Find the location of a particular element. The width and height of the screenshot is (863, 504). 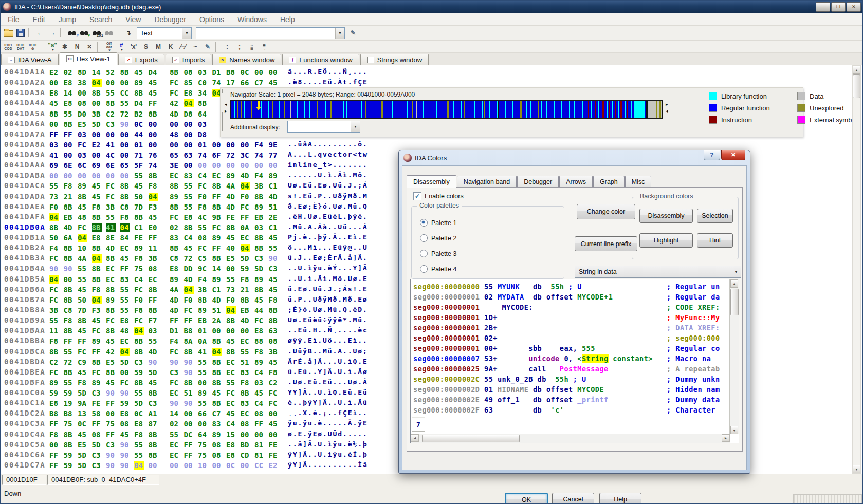

preview-line: seg000:00000001 00+ sbb eax, 555; Regula… is located at coordinates (570, 349).